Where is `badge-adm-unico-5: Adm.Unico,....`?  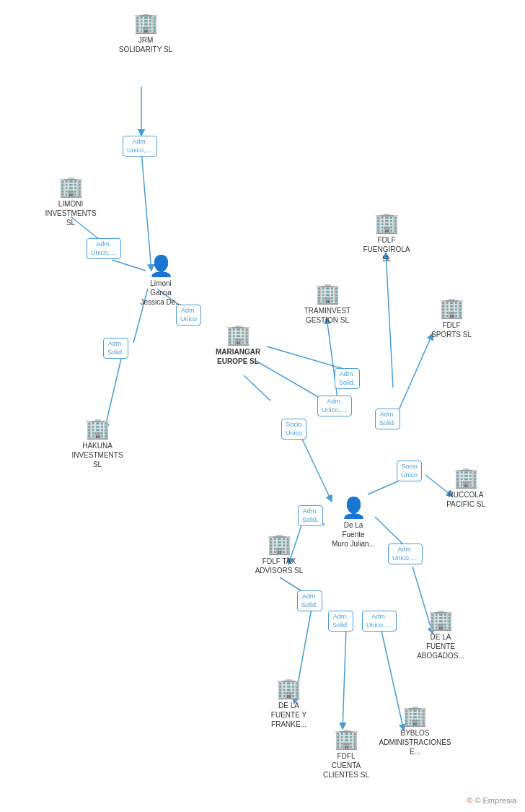 badge-adm-unico-5: Adm.Unico,.... is located at coordinates (405, 554).